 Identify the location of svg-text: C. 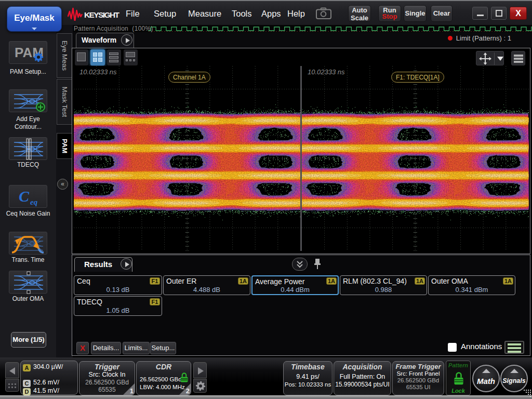
(24, 196).